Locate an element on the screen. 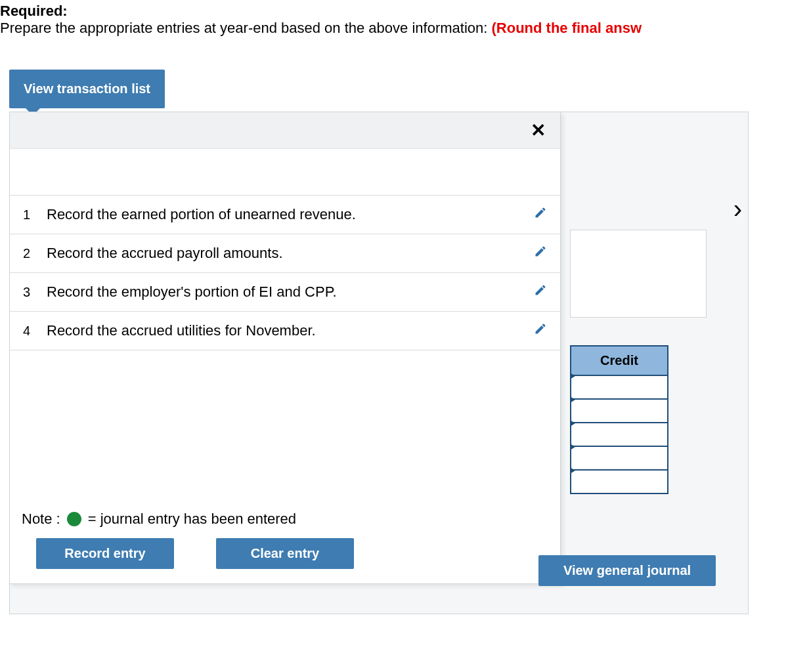  view-general-journal-button: View general journal is located at coordinates (627, 571).